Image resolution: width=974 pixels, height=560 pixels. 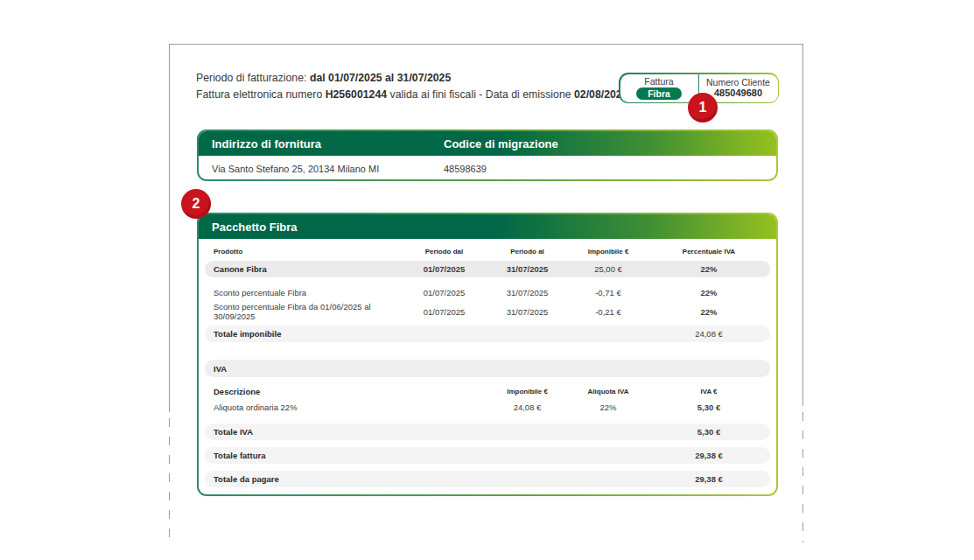 What do you see at coordinates (608, 408) in the screenshot?
I see `iva-rate: 22%` at bounding box center [608, 408].